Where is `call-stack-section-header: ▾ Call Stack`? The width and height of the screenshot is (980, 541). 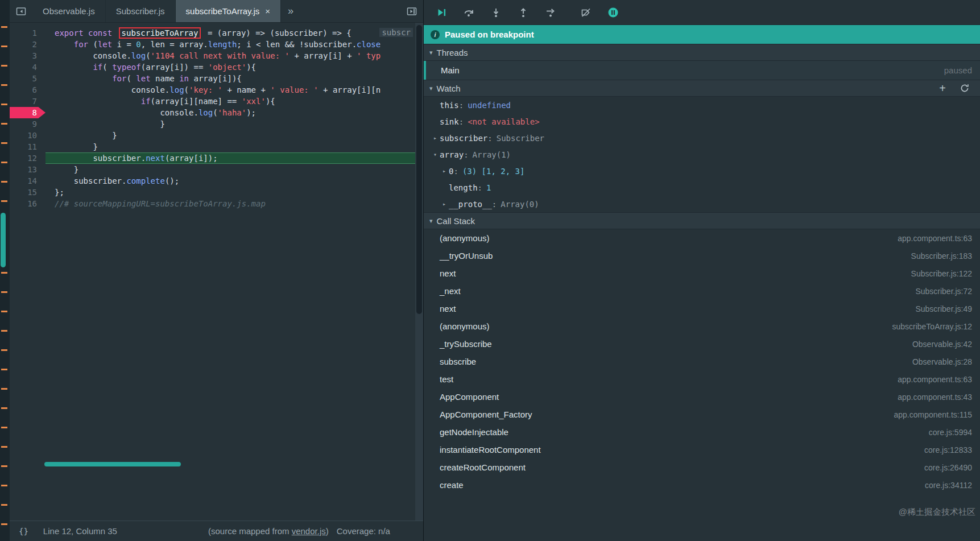
call-stack-section-header: ▾ Call Stack is located at coordinates (702, 221).